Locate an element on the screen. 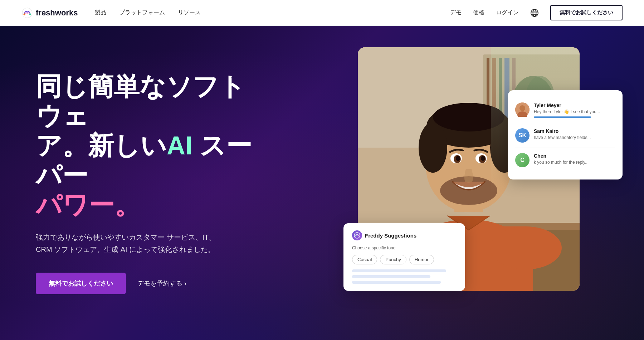 The width and height of the screenshot is (644, 340). freddy-tone-label: Choose a specific tone is located at coordinates (404, 248).